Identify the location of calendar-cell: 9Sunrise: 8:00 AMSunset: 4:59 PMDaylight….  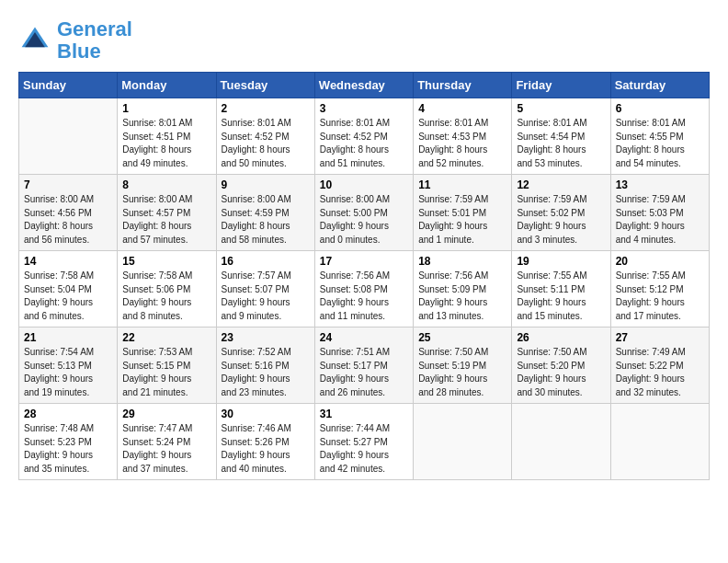
(265, 213).